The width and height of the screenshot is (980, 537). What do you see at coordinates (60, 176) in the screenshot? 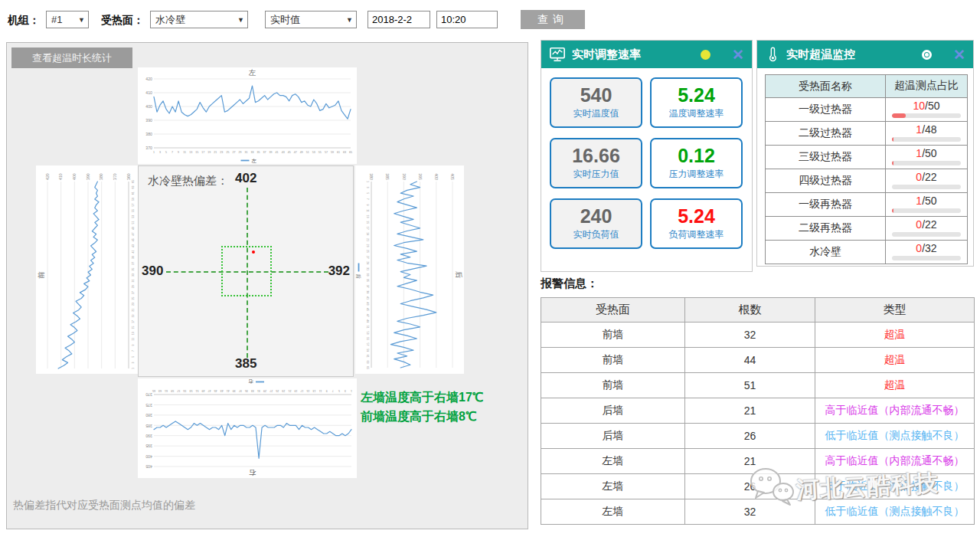
I see `svg-text: 410` at bounding box center [60, 176].